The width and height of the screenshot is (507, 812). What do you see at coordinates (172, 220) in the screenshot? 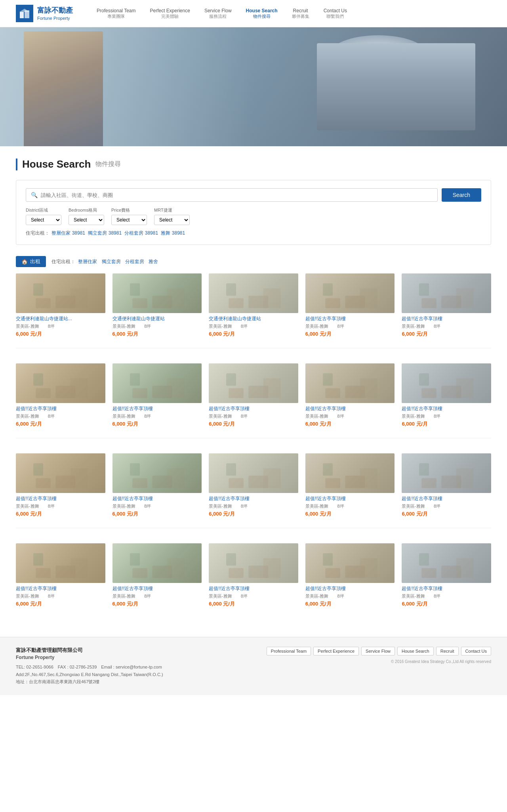
I see `filter-select-3: Select` at bounding box center [172, 220].